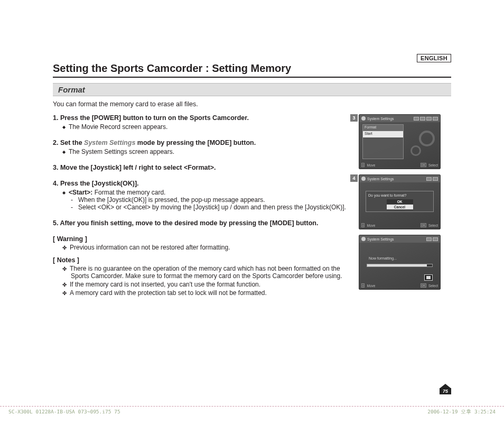  What do you see at coordinates (383, 142) in the screenshot?
I see `screen3-panel: Format Start` at bounding box center [383, 142].